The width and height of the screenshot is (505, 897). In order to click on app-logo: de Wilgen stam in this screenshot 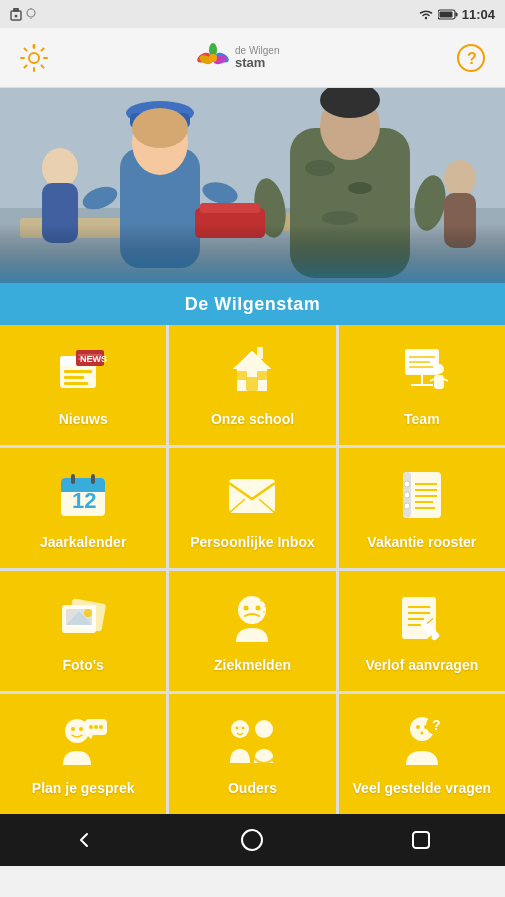, I will do `click(253, 58)`.